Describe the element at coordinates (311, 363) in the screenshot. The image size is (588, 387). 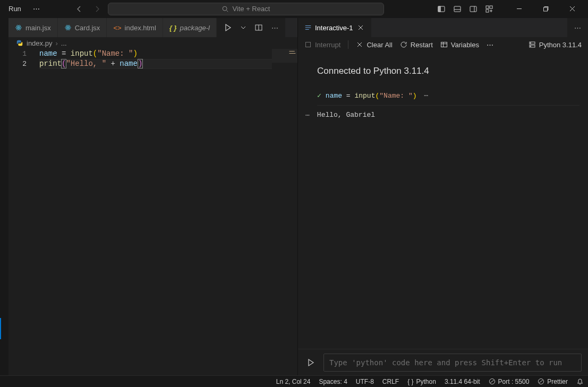
I see `execute-icon` at that location.